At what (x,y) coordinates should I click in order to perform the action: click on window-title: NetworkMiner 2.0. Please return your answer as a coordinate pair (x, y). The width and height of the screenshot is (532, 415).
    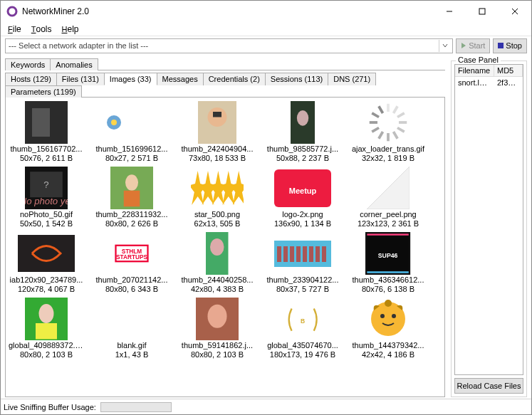
    Looking at the image, I should click on (228, 11).